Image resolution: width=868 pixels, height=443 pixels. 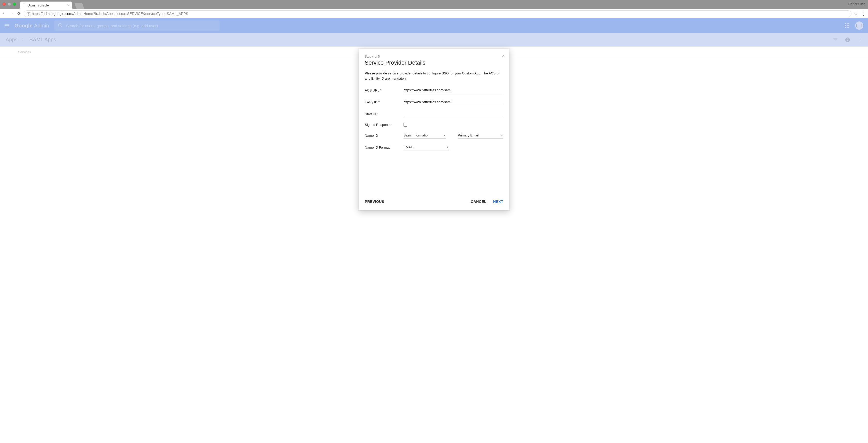 What do you see at coordinates (14, 4) in the screenshot?
I see `maximize-window-icon` at bounding box center [14, 4].